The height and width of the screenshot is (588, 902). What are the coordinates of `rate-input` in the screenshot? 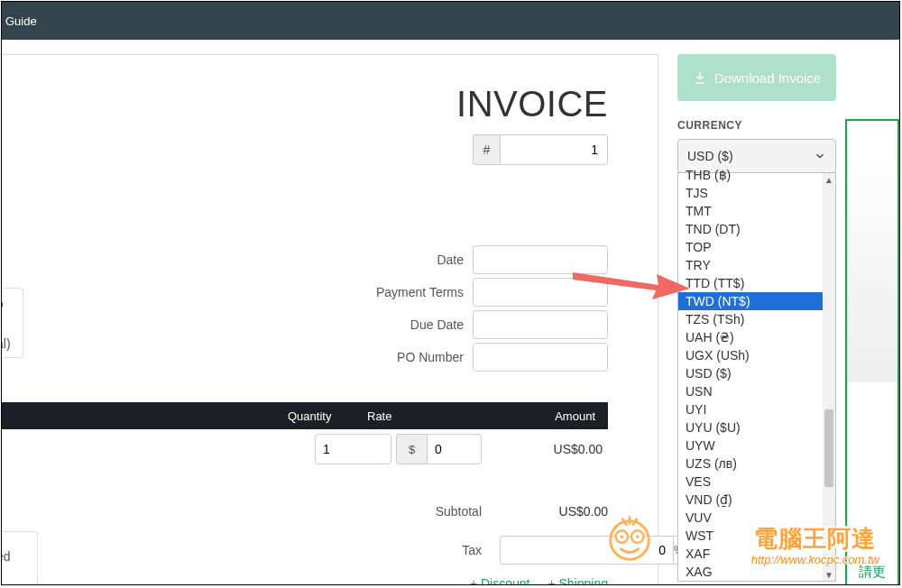 It's located at (455, 449).